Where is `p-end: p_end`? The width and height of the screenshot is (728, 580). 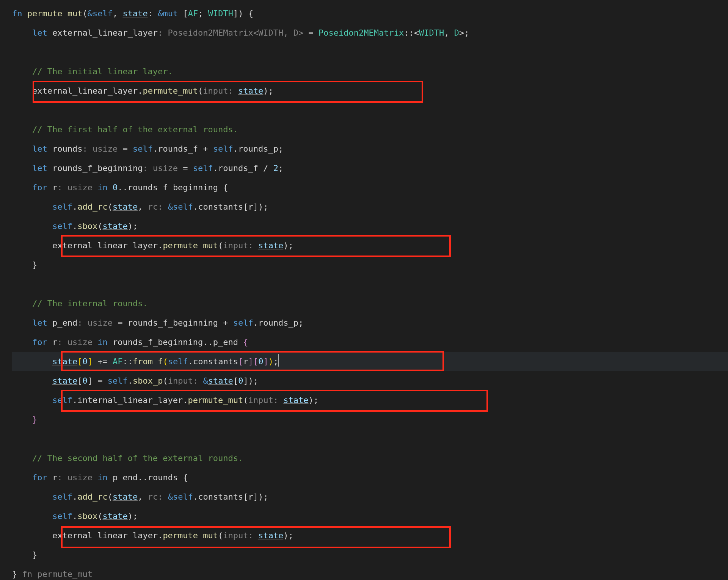 p-end: p_end is located at coordinates (226, 342).